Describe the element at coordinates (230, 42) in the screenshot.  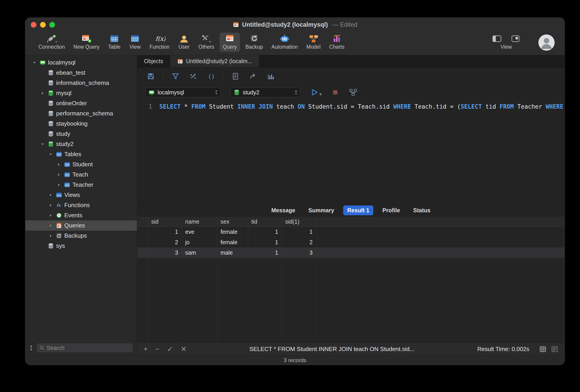
I see `toolbar-button-query: Query` at that location.